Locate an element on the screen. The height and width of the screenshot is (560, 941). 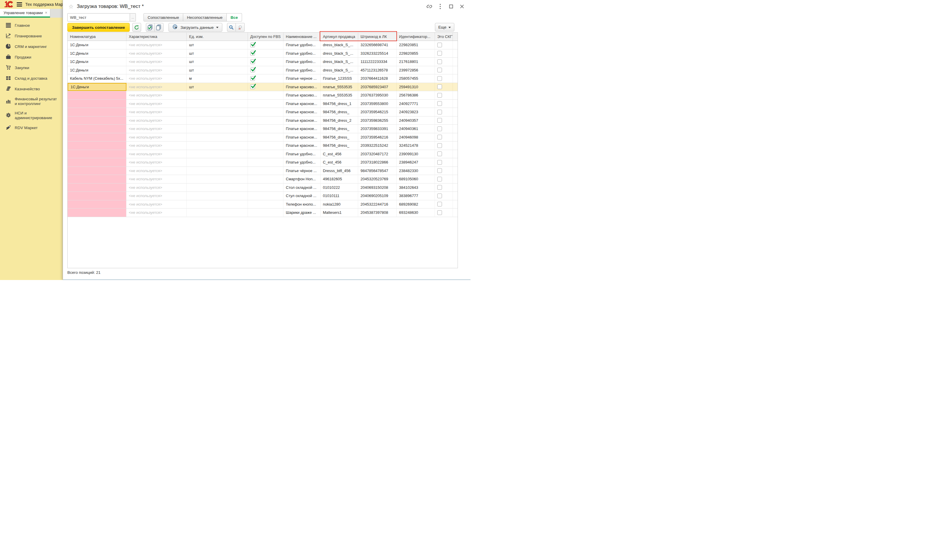
column-header-fbs: Доступен по FBS is located at coordinates (266, 37).